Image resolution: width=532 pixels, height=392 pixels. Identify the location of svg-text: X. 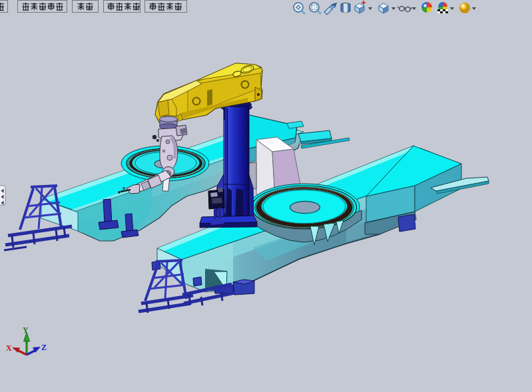
(9, 348).